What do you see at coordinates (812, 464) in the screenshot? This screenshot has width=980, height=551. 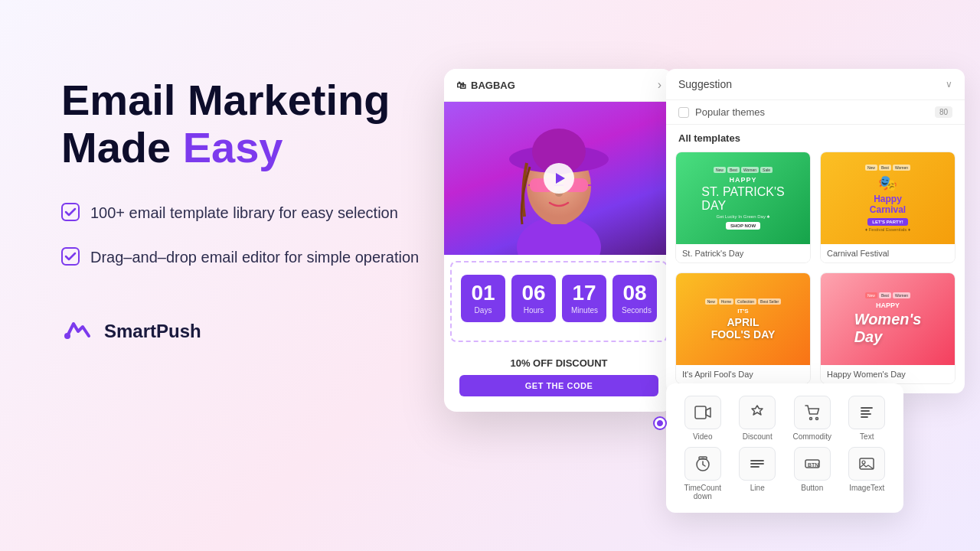 I see `button-icon: BTN` at bounding box center [812, 464].